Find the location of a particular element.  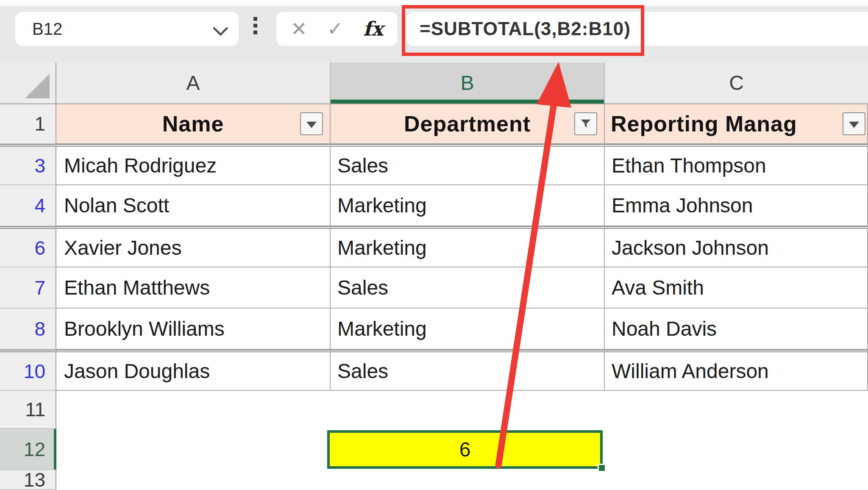

row-header-4: 4 is located at coordinates (28, 206).